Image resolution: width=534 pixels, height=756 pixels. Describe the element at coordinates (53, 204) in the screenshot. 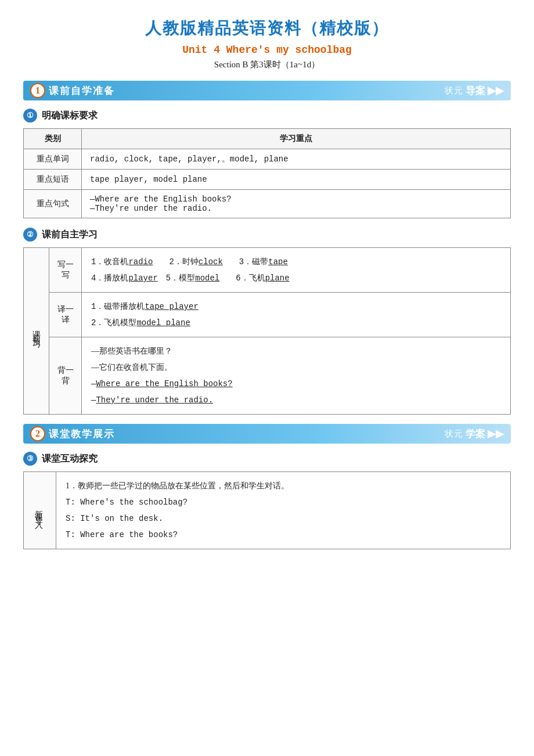

I see `row-label-sentence: 重点句式` at that location.